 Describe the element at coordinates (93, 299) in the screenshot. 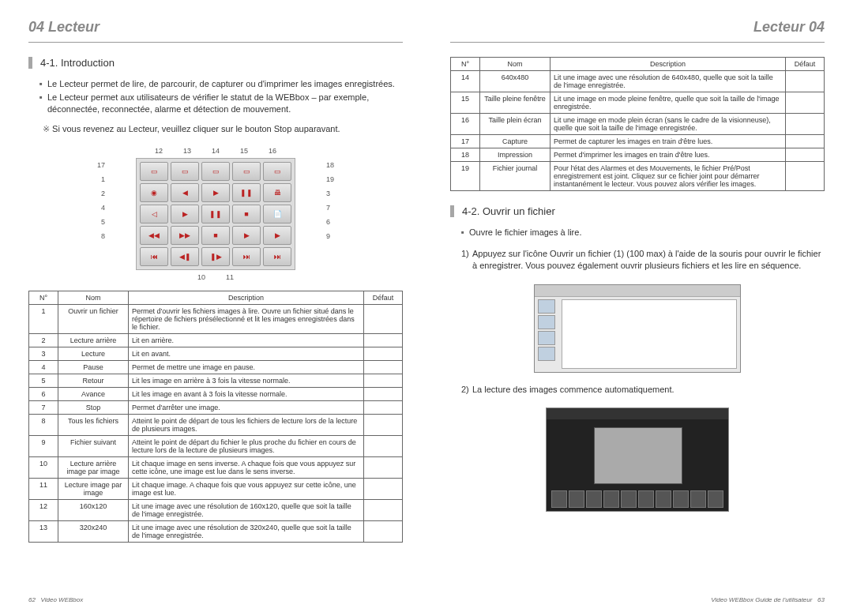

I see `col-nom: Nom` at that location.